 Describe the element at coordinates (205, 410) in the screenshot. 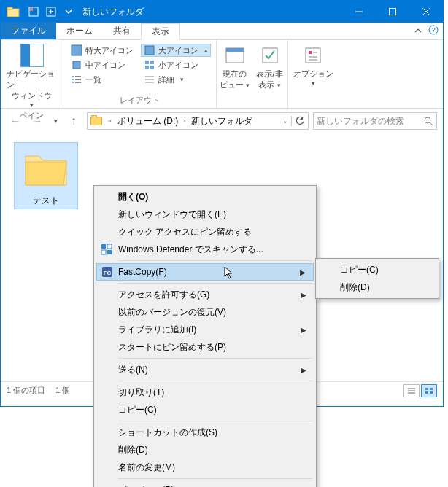

I see `ctx-copy: コピー(C)` at that location.